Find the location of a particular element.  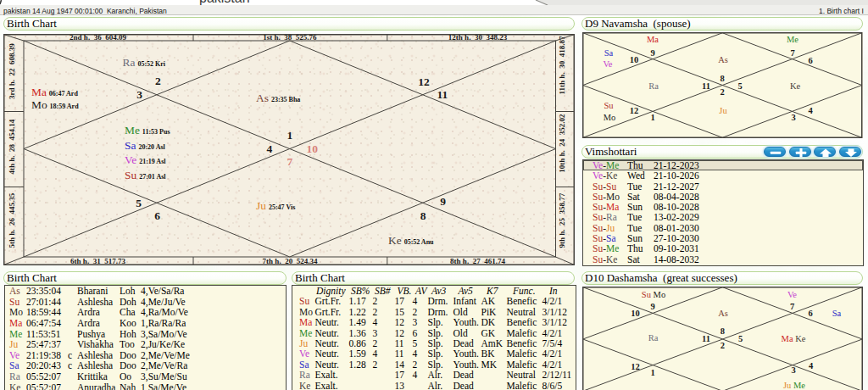

table2-title: Birth Chart is located at coordinates (320, 278).